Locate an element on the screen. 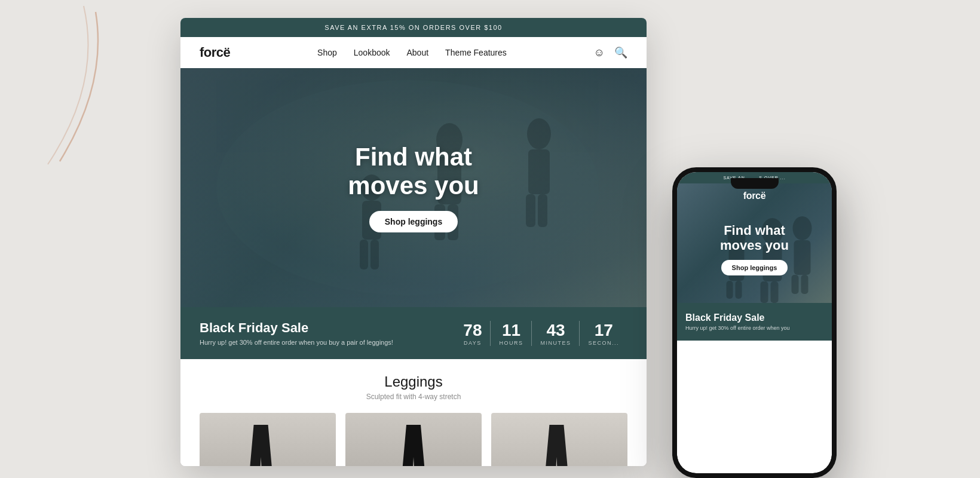 The image size is (980, 478). navigation: forcë Shop Lookbook About Theme Features… is located at coordinates (414, 53).